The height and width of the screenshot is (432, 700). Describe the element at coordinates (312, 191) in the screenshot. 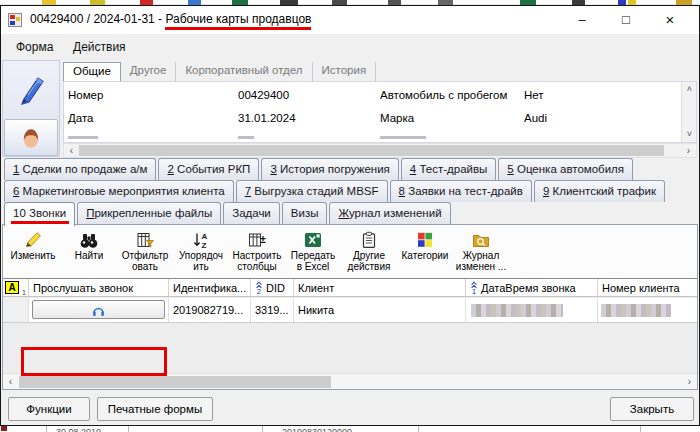

I see `tab-vygruzka-mbsf: 7 Выгрузка стадий MBSF` at that location.